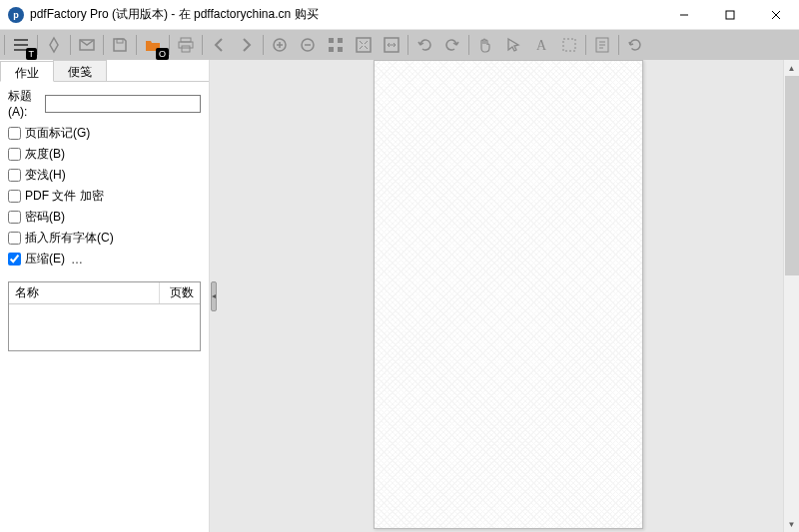 Image resolution: width=799 pixels, height=532 pixels. Describe the element at coordinates (452, 45) in the screenshot. I see `redo-button` at that location.